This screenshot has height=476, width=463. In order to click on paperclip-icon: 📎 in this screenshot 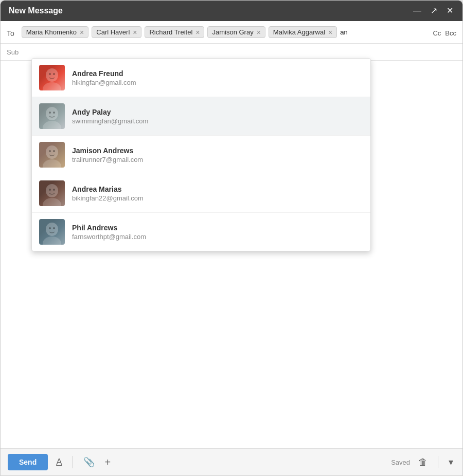, I will do `click(89, 462)`.